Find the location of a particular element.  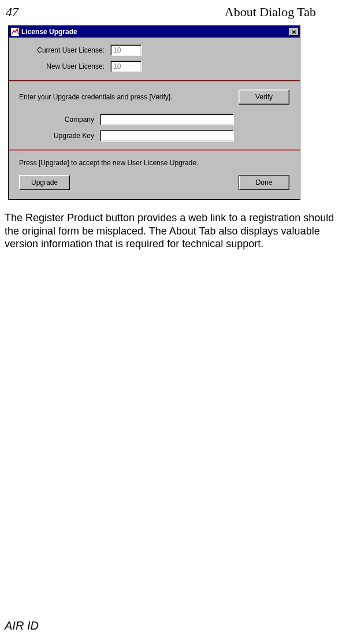

verify-button: Verify is located at coordinates (264, 97).